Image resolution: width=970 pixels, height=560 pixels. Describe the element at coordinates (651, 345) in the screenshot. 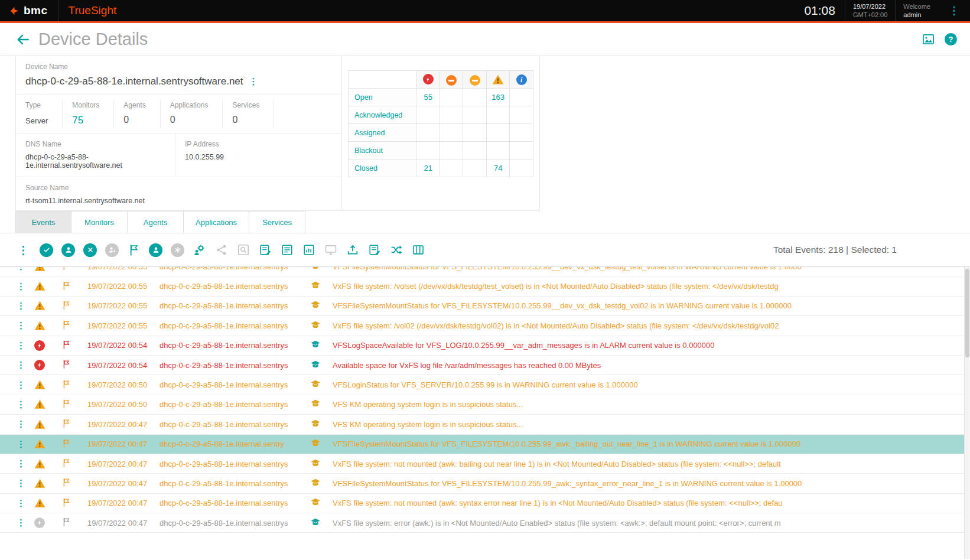

I see `event-message: VFSLogSpaceAvailable for VFS_LOG/10.0.25…` at that location.